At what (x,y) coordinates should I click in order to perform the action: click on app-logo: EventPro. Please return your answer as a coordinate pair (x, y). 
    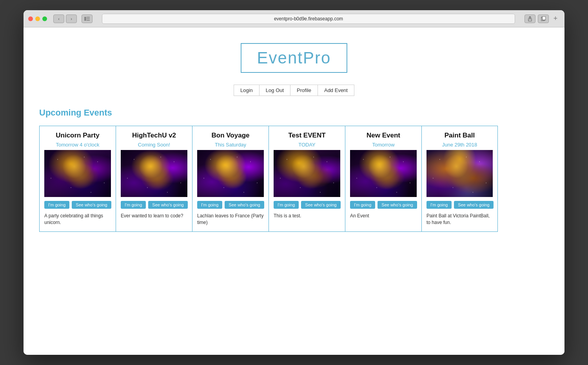
    Looking at the image, I should click on (294, 58).